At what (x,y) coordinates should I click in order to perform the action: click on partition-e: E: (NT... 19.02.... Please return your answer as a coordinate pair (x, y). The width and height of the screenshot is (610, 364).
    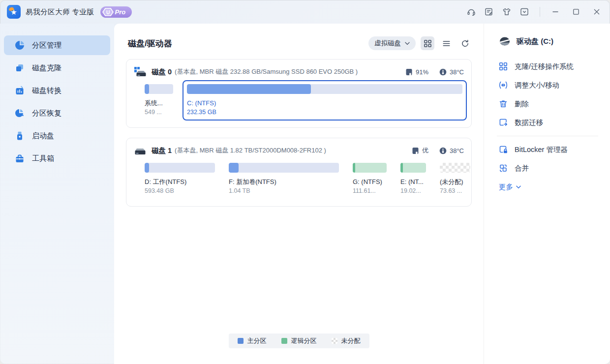
    Looking at the image, I should click on (413, 179).